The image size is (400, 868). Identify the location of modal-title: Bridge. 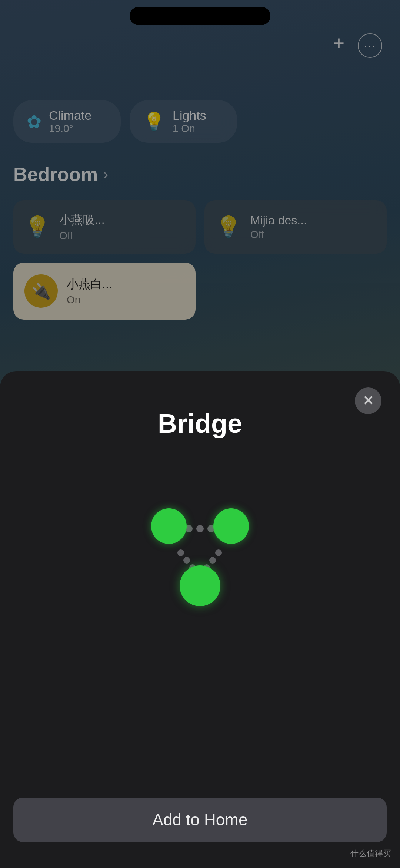
(200, 423).